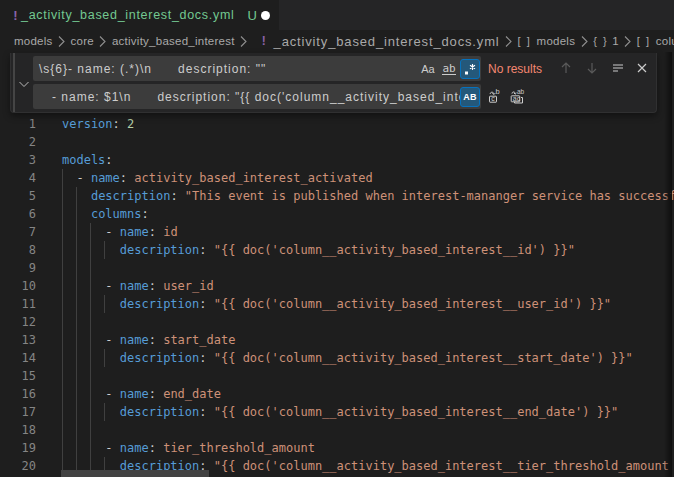 The height and width of the screenshot is (477, 674). Describe the element at coordinates (337, 268) in the screenshot. I see `code-line-9: 9` at that location.